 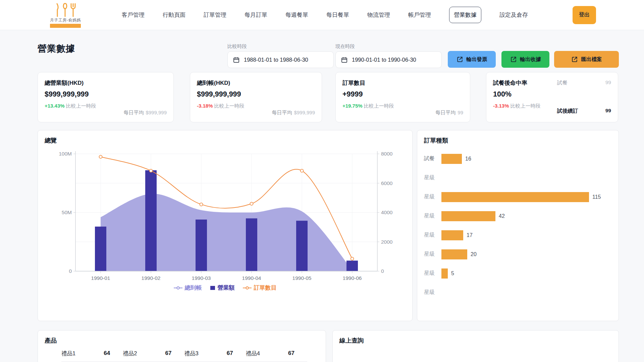 I want to click on order-type-value: 42, so click(x=502, y=216).